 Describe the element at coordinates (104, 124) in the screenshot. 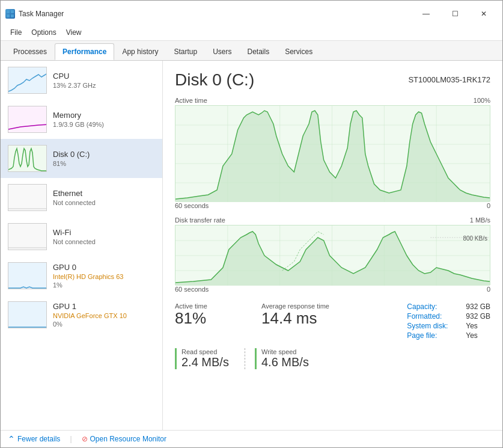

I see `memory-detail: 1.9/3.9 GB (49%)` at that location.